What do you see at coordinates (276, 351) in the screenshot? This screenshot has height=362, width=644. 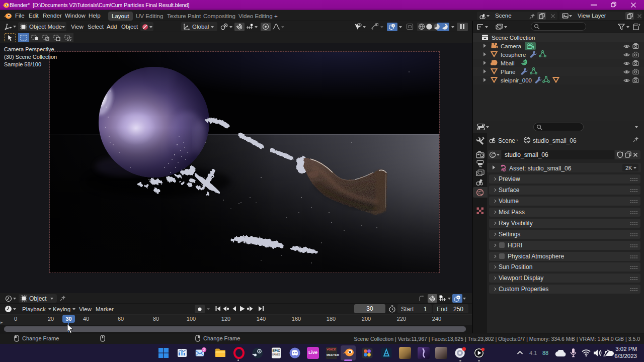 I see `svg-text: EPIC` at bounding box center [276, 351].